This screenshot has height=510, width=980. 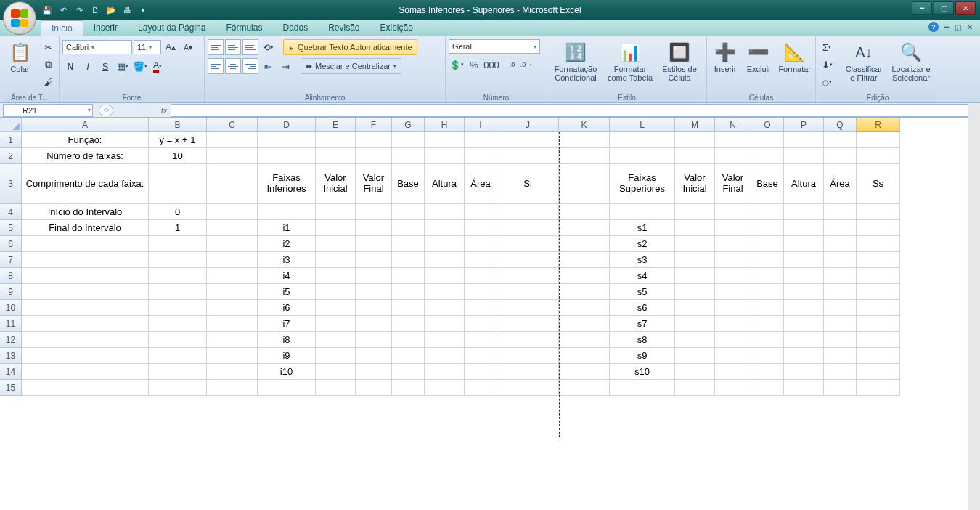 What do you see at coordinates (216, 66) in the screenshot?
I see `align-left-icon` at bounding box center [216, 66].